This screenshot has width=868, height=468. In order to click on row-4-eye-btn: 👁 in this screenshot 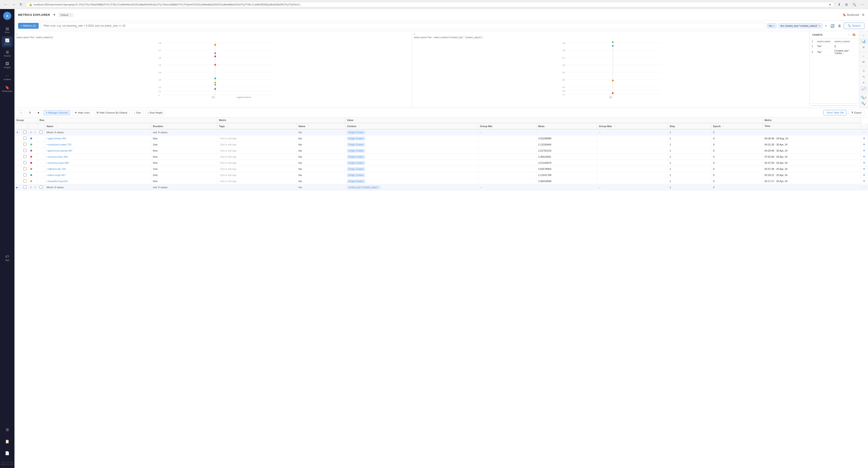, I will do `click(864, 157)`.